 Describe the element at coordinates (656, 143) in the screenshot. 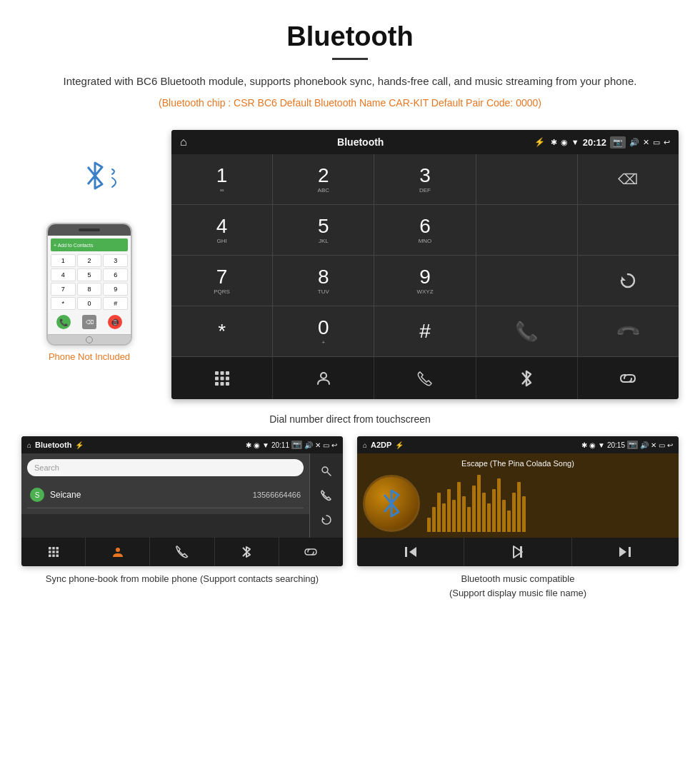

I see `window-icon: ▭` at that location.